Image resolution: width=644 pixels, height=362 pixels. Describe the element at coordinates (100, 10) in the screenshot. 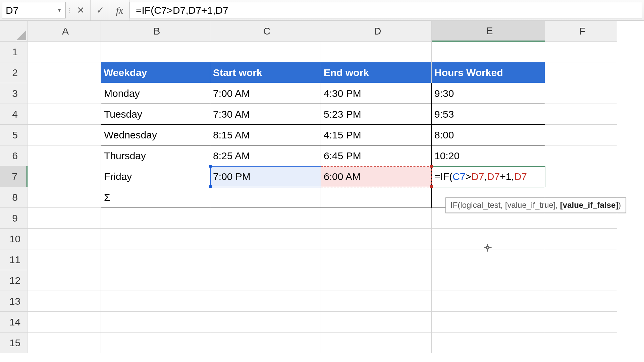

I see `enter-button: ✓` at that location.